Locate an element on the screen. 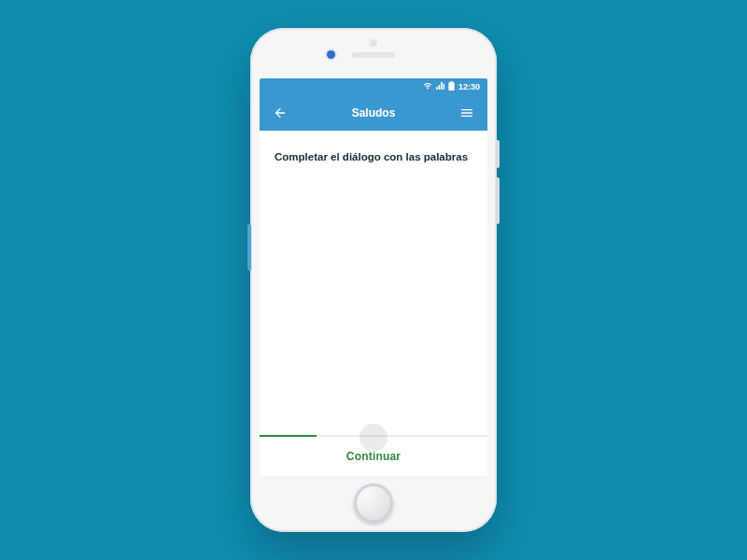 Image resolution: width=747 pixels, height=560 pixels. back-button is located at coordinates (280, 113).